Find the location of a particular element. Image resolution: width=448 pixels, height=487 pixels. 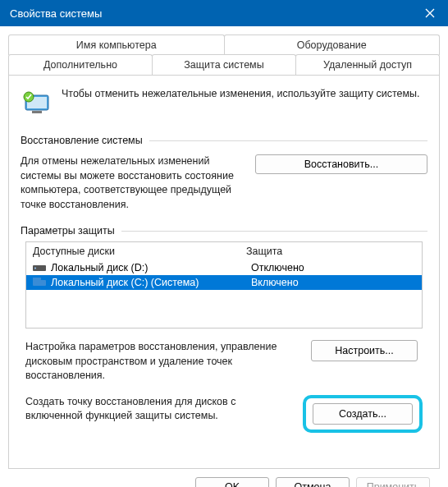

tab-hardware: Оборудование is located at coordinates (332, 44).